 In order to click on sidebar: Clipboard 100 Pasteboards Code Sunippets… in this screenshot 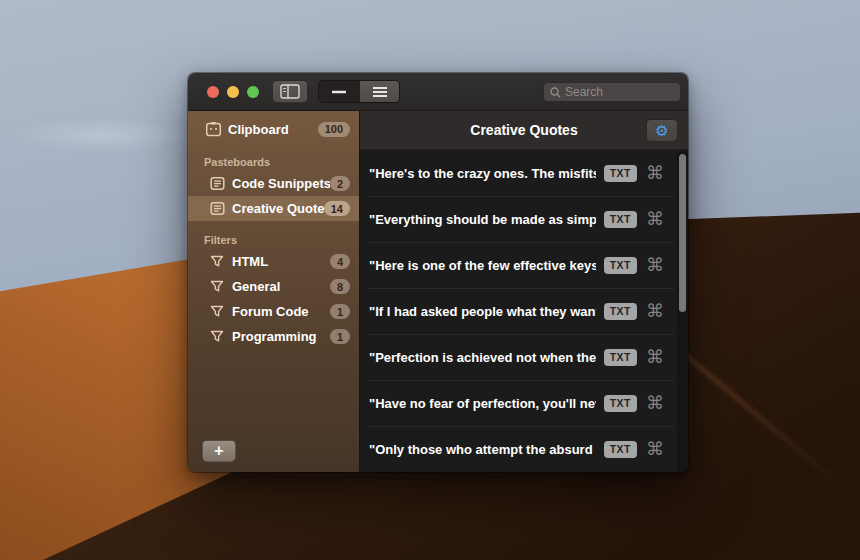, I will do `click(274, 292)`.